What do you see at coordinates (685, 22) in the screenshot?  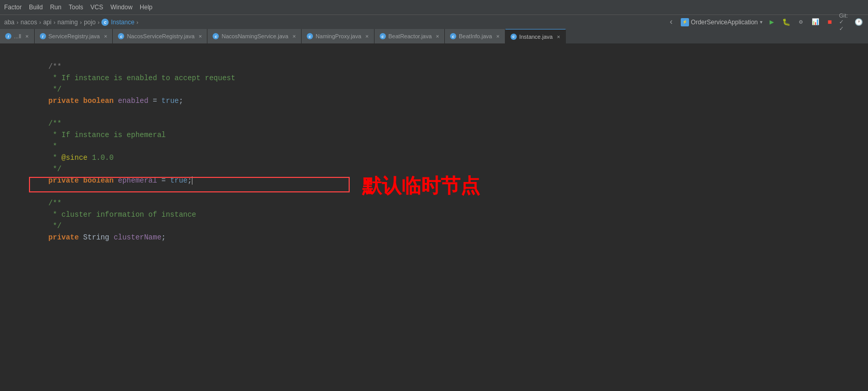 I see `app-icon: ⚡` at bounding box center [685, 22].